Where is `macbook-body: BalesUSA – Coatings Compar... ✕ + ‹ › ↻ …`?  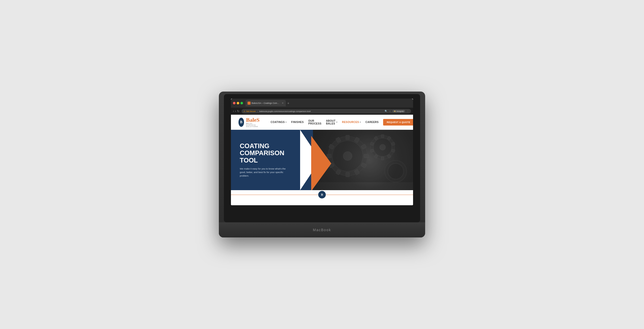 macbook-body: BalesUSA – Coatings Compar... ✕ + ‹ › ↻ … is located at coordinates (322, 164).